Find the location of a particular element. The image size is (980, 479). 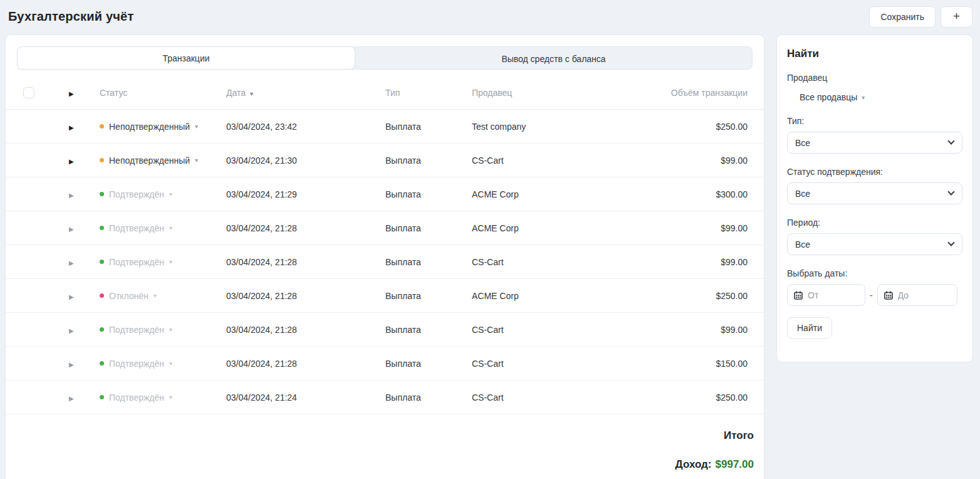

page-header: Бухгалтерский учёт Сохранить + is located at coordinates (490, 18).